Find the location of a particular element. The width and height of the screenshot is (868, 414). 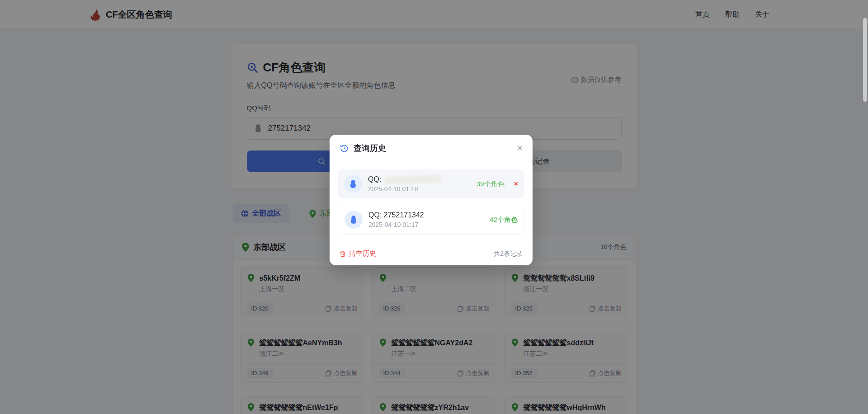

history-qq-label: QQ: 2752171342 is located at coordinates (426, 215).